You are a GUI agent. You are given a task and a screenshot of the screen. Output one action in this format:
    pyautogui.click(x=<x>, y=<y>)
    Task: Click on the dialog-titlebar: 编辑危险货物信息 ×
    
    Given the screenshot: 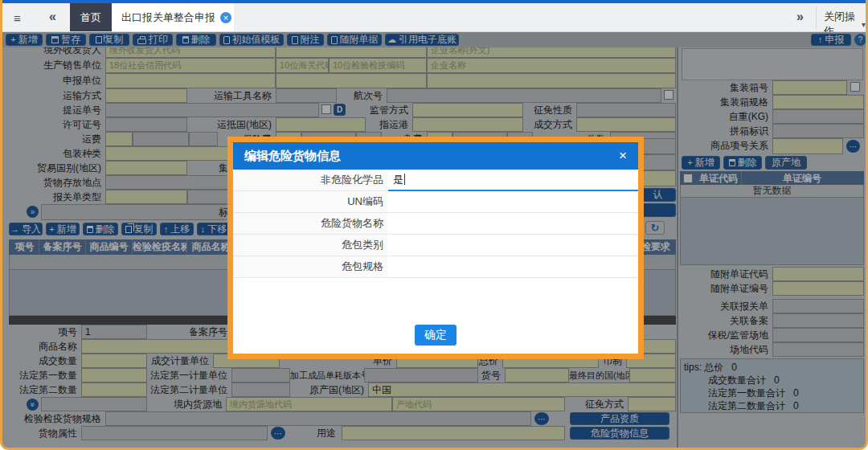 What is the action you would take?
    pyautogui.click(x=436, y=156)
    